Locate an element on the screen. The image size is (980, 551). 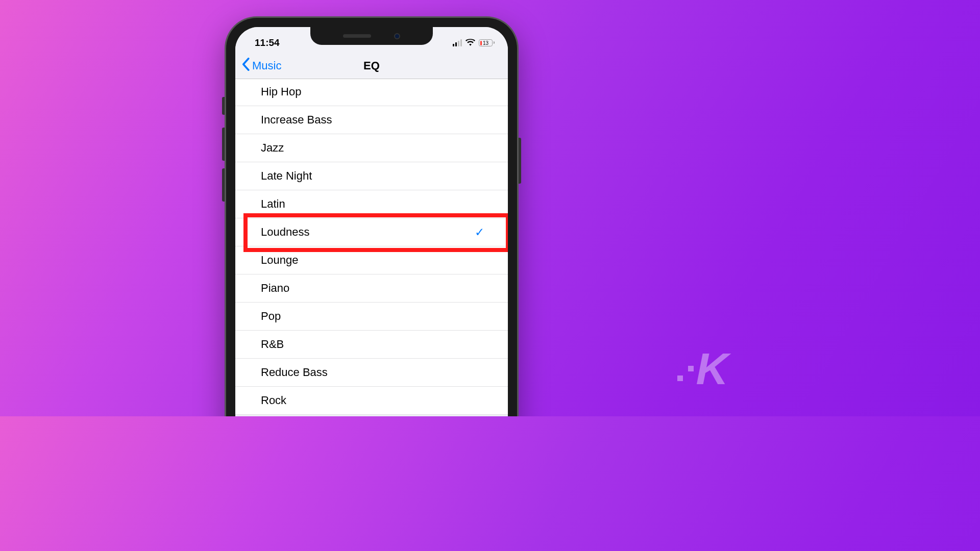
eq-option-row: Jazz is located at coordinates (372, 148).